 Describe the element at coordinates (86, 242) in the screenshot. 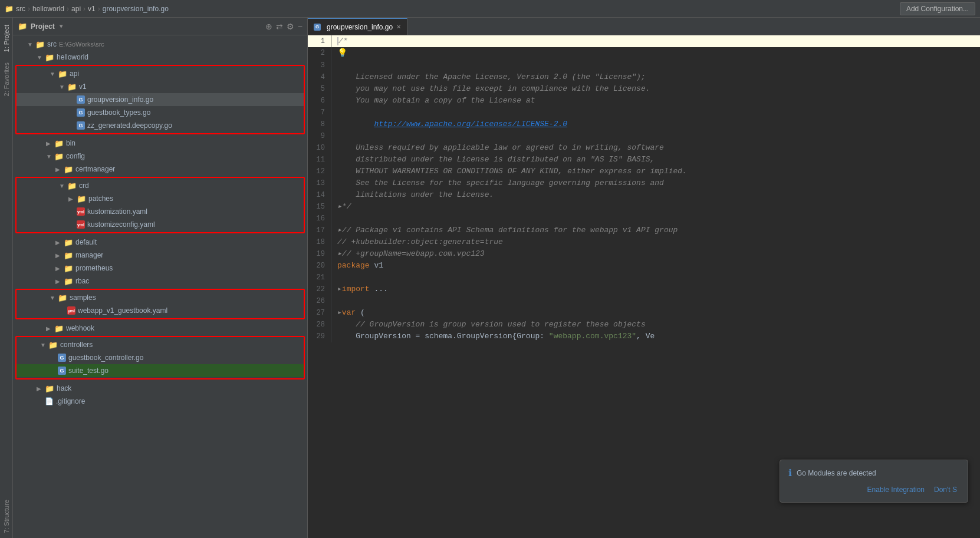

I see `tree-label-default: default` at that location.